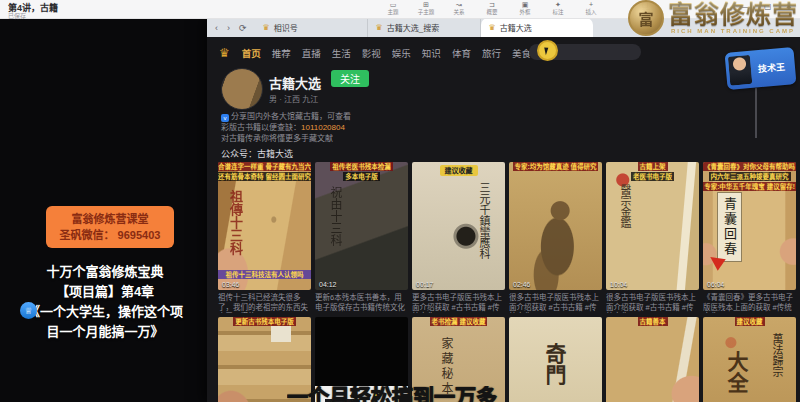 Image resolution: width=800 pixels, height=402 pixels. What do you see at coordinates (392, 394) in the screenshot?
I see `subtitle-text: 一个月轻松搞到一万多` at bounding box center [392, 394].